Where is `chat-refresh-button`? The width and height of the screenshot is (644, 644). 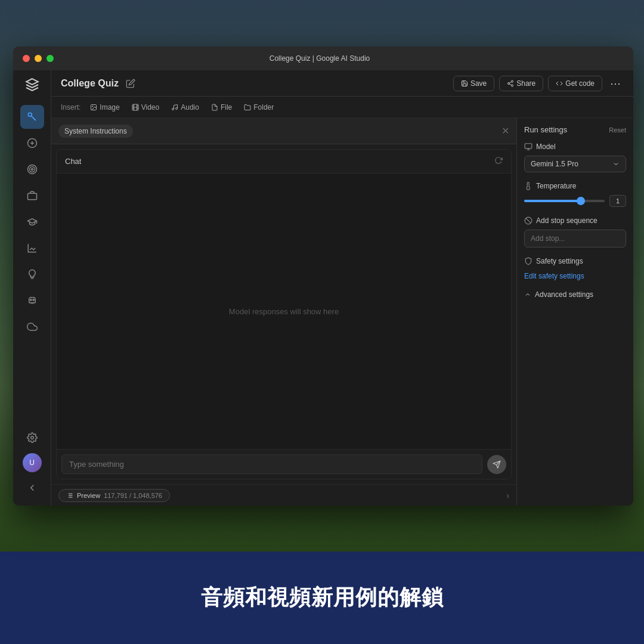 chat-refresh-button is located at coordinates (499, 161).